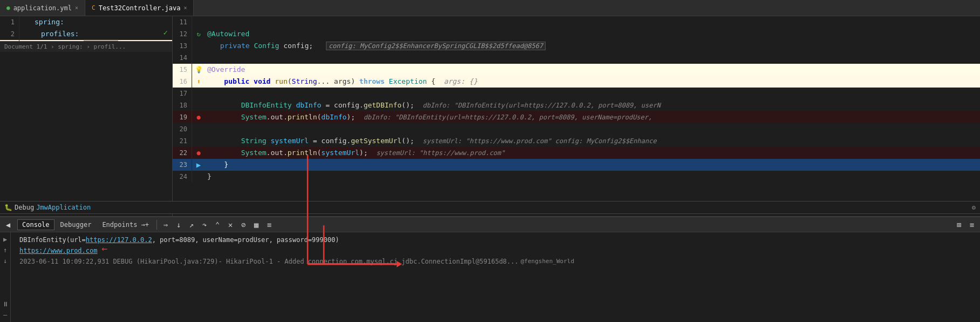 The width and height of the screenshot is (980, 322). I want to click on refresh-gutter-icon: ↻, so click(199, 34).